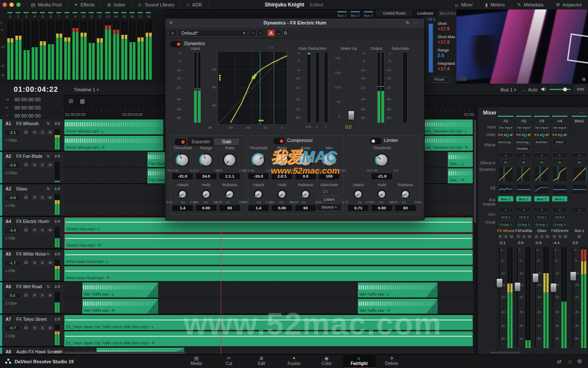 The image size is (588, 368). I want to click on strip-add-bus-button: +, so click(542, 209).